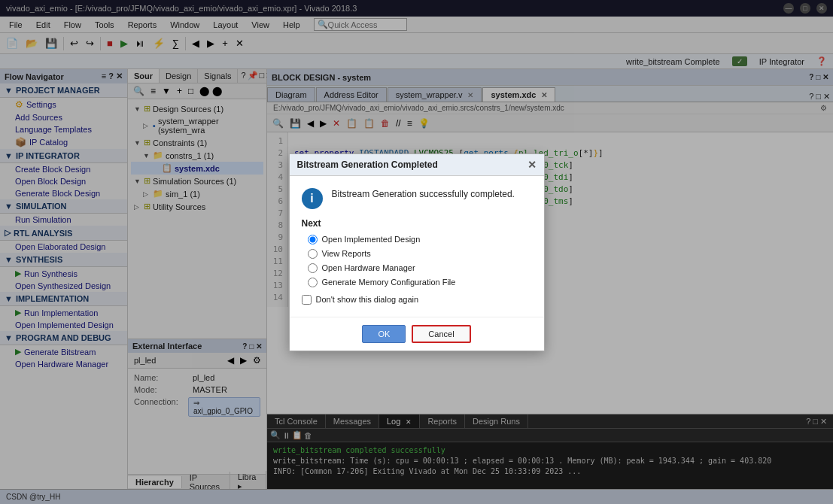 This screenshot has width=833, height=504. What do you see at coordinates (417, 253) in the screenshot?
I see `bitstream-dialog: Bitstream Generation Completed ✕ i Bitst…` at bounding box center [417, 253].